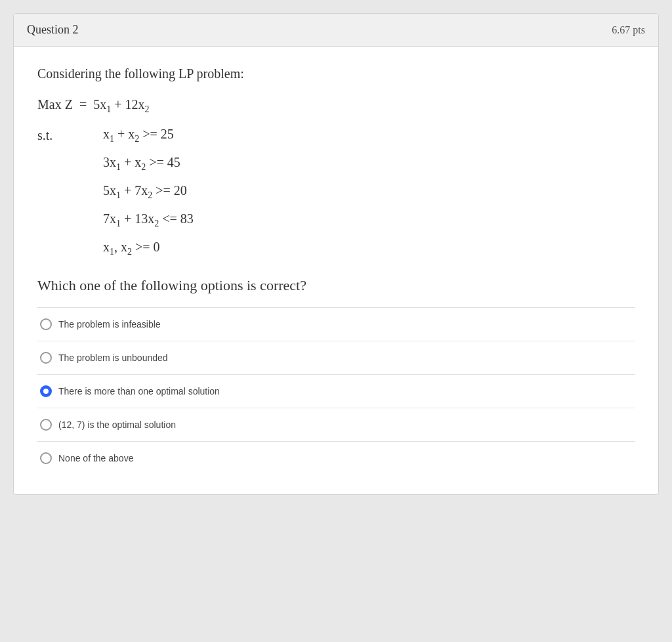  I want to click on constraint-1: x1 + x2 >= 25, so click(148, 135).